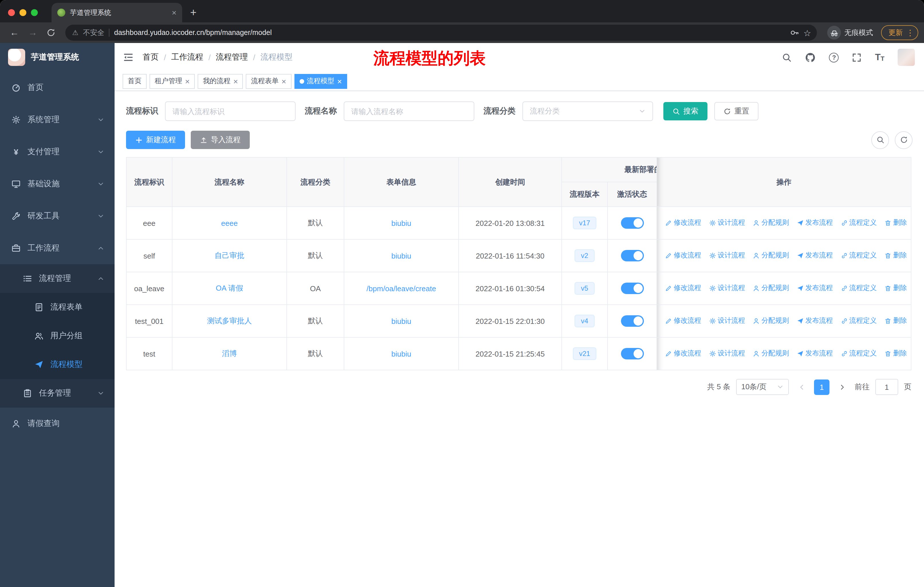  I want to click on bookmark-star-icon: ☆, so click(807, 33).